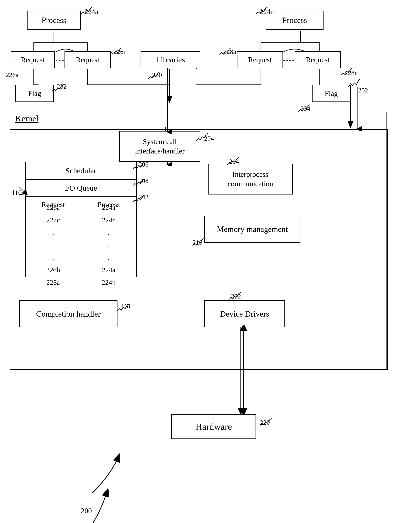 The image size is (420, 523). I want to click on process-right-label: Process, so click(295, 20).